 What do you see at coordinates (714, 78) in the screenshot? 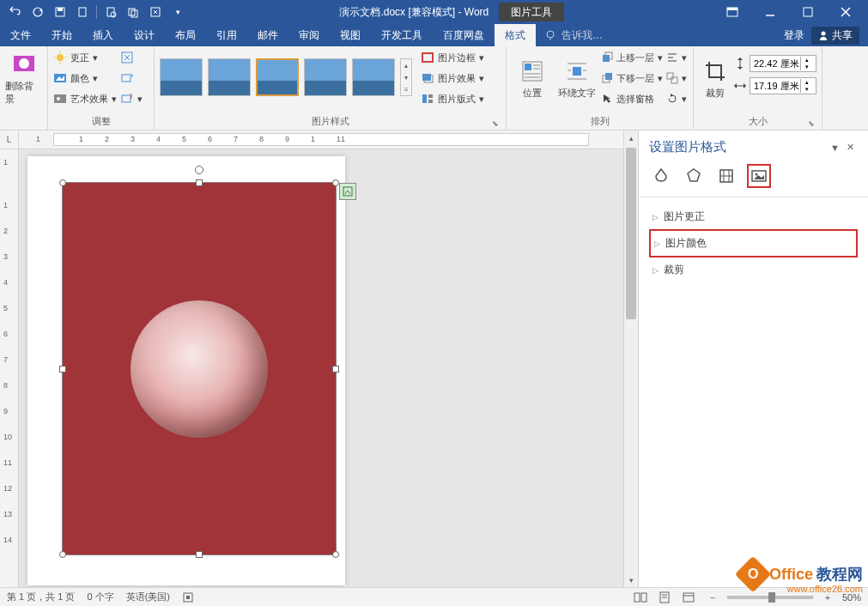
I see `crop-button: 裁剪` at bounding box center [714, 78].